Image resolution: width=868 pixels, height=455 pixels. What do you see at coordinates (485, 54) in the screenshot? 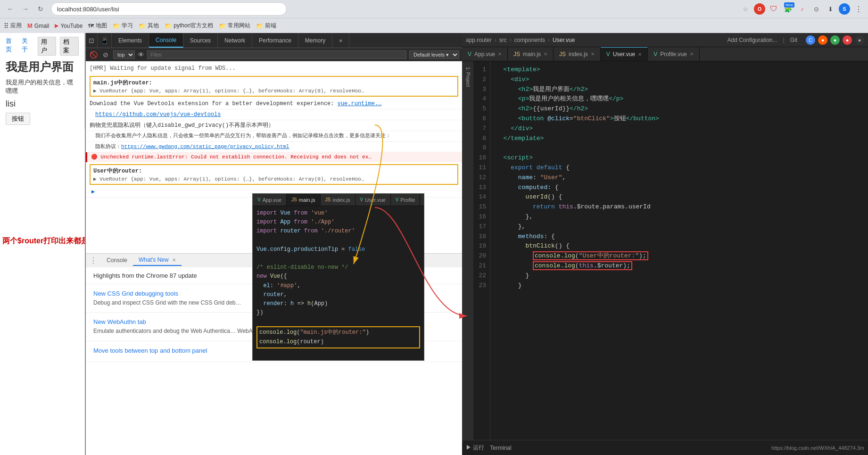
I see `editor-tab-appvue: V App.vue ✕` at bounding box center [485, 54].